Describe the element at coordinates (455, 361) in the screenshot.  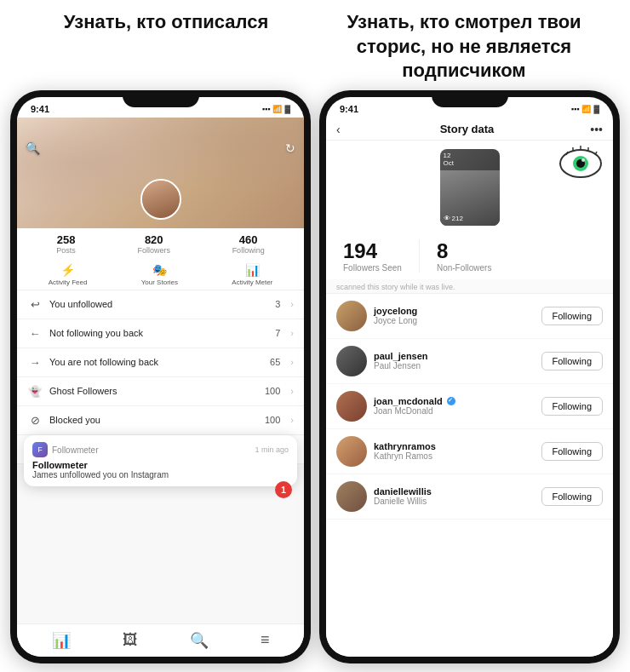
I see `user-info: paul_jensen Paul Jensen` at that location.